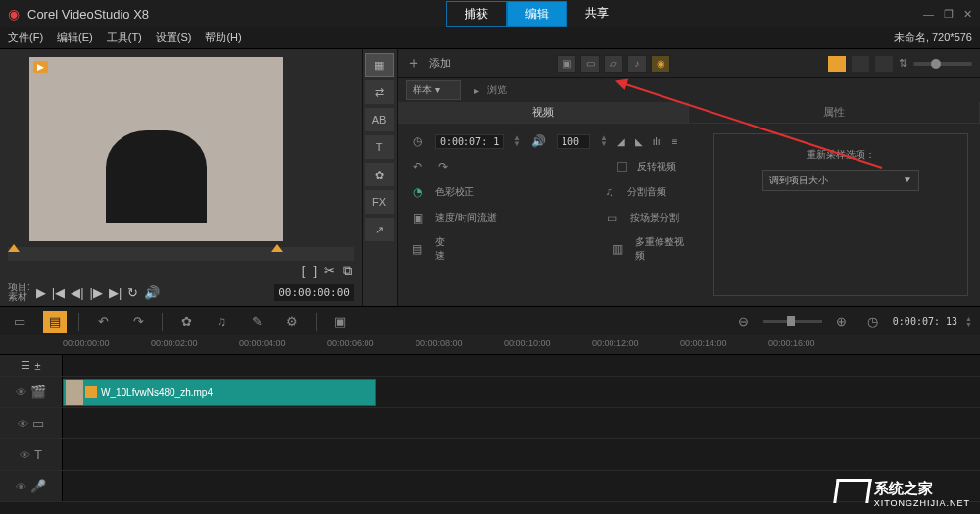 Image resolution: width=980 pixels, height=514 pixels. Describe the element at coordinates (597, 14) in the screenshot. I see `tab-share: 共享` at that location.